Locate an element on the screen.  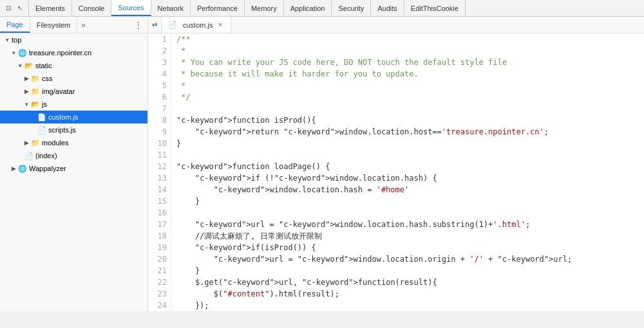
file-tab-label: custom.js is located at coordinates (198, 25).